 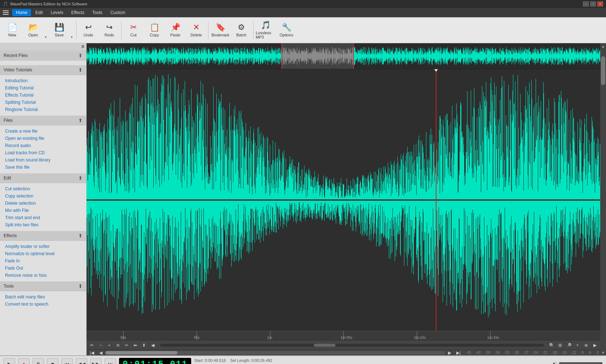 What do you see at coordinates (88, 30) in the screenshot?
I see `undo-button: ↩ Undo` at bounding box center [88, 30].